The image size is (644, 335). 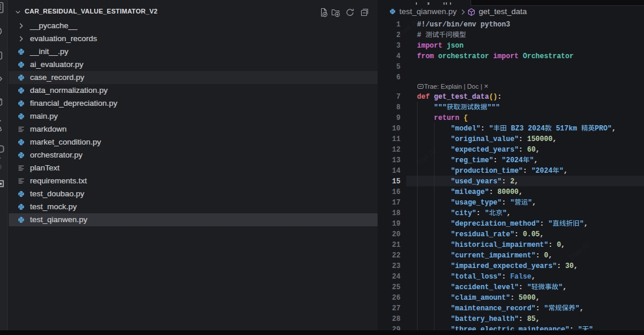 What do you see at coordinates (532, 235) in the screenshot?
I see `svg-text: 0.05` at bounding box center [532, 235].